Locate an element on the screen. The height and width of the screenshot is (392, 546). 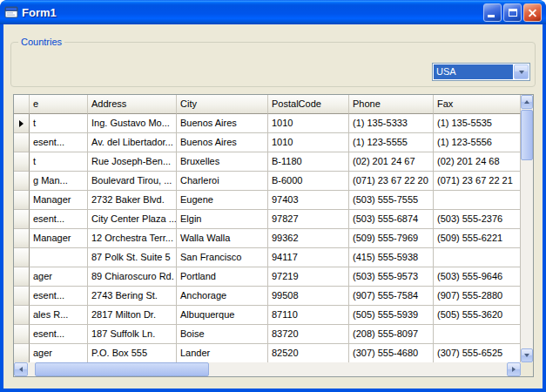
grid-cell: 97403 is located at coordinates (308, 200).